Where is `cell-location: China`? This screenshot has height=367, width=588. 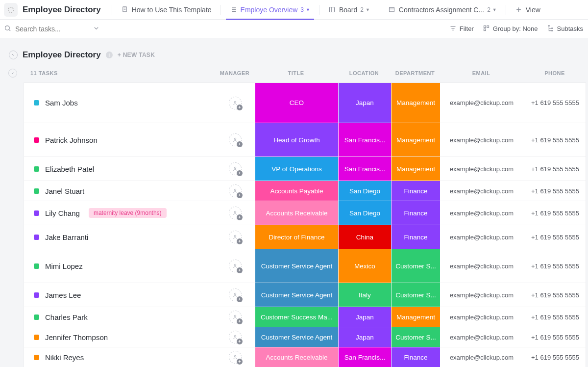
cell-location: China is located at coordinates (365, 237).